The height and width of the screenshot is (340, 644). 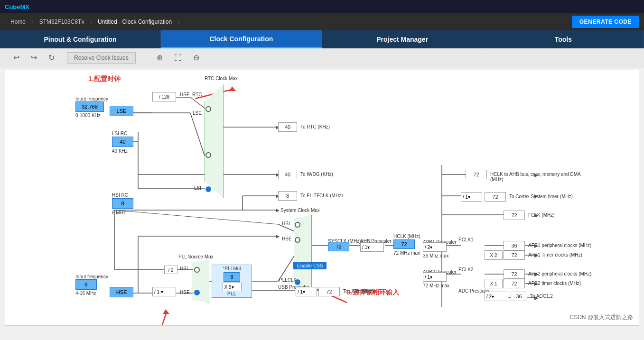 What do you see at coordinates (208, 109) in the screenshot?
I see `rtc-mux-hse-radio` at bounding box center [208, 109].